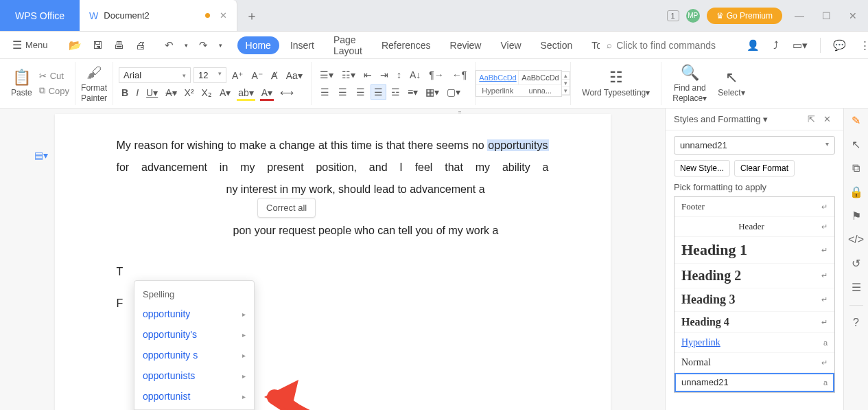 The height and width of the screenshot is (410, 868). Describe the element at coordinates (246, 93) in the screenshot. I see `highlight-button: ab▾` at that location.